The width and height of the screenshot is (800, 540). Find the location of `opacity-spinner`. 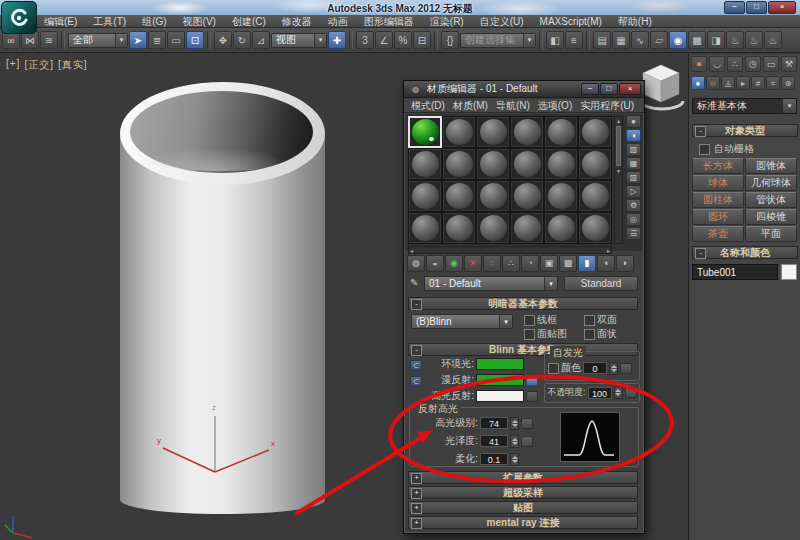

opacity-spinner is located at coordinates (618, 392).